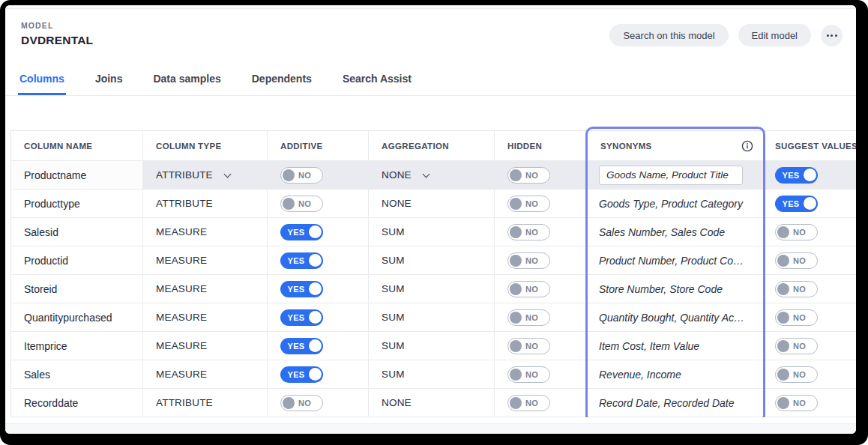 This screenshot has height=445, width=868. Describe the element at coordinates (434, 403) in the screenshot. I see `table-row: Recorddate ATTRIBUTE NO NONE NO Record D…` at that location.